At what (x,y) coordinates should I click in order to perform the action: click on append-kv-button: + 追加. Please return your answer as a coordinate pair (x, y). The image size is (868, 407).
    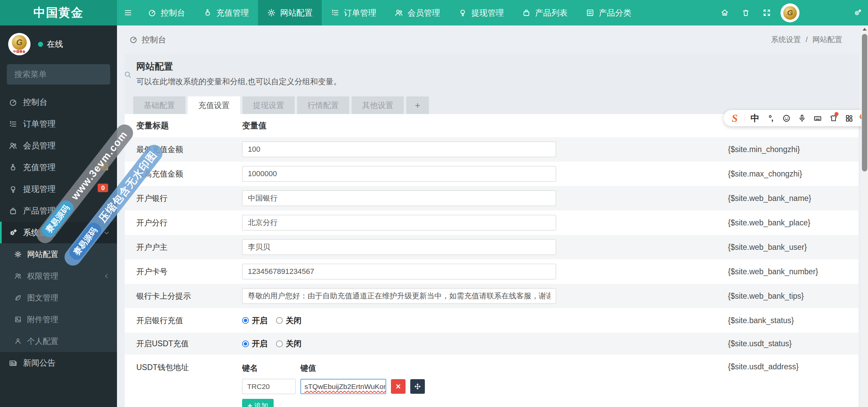
    Looking at the image, I should click on (258, 403).